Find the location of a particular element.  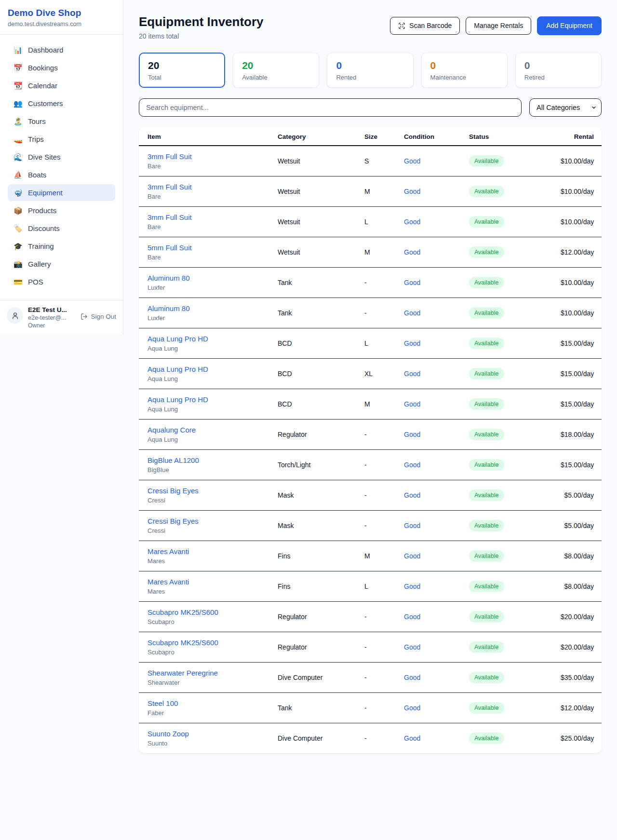

sidebar-item-pos: 💳 POS is located at coordinates (62, 282).